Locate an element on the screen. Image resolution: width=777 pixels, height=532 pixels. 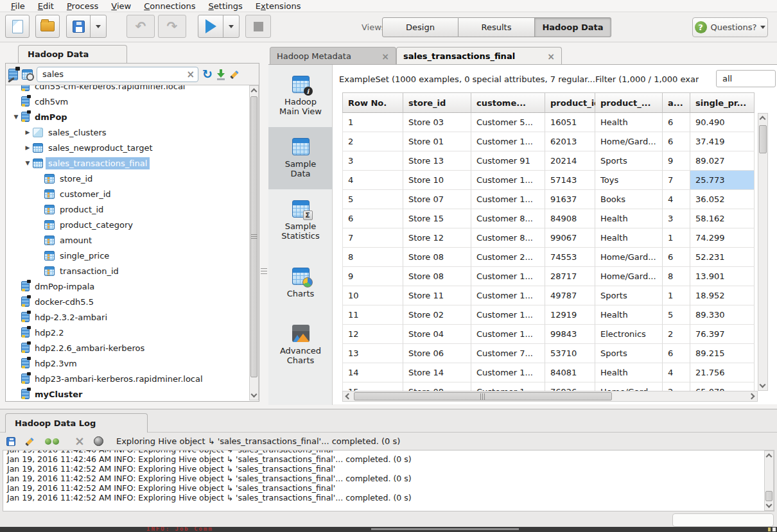
cell: 12 is located at coordinates (372, 334).